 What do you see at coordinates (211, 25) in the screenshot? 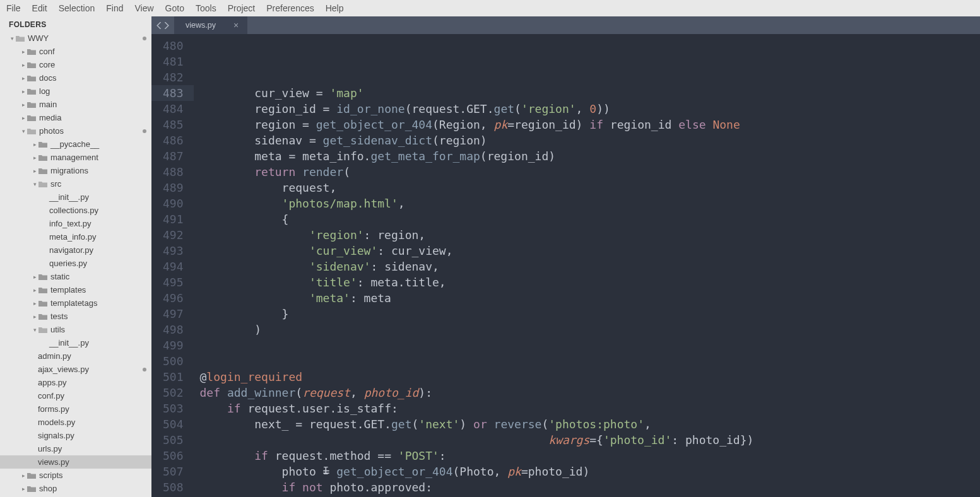
I see `tab-views-py: views.py ×` at bounding box center [211, 25].